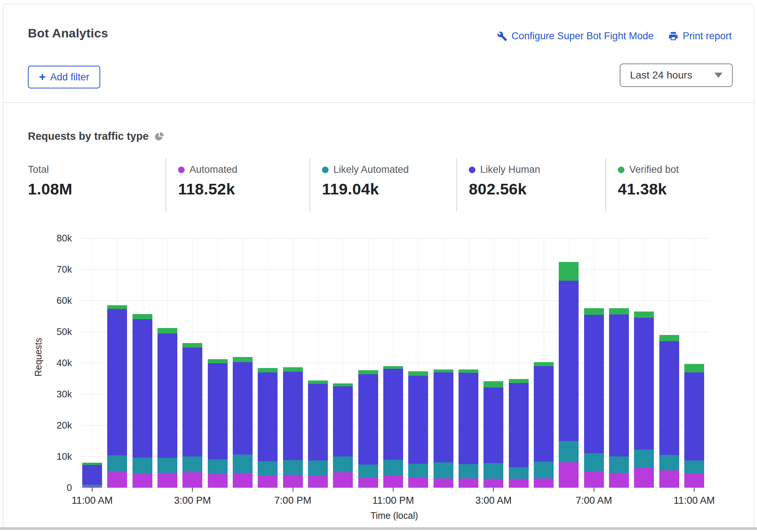 Image resolution: width=757 pixels, height=532 pixels. What do you see at coordinates (675, 189) in the screenshot?
I see `stat-value: 41.38k` at bounding box center [675, 189].